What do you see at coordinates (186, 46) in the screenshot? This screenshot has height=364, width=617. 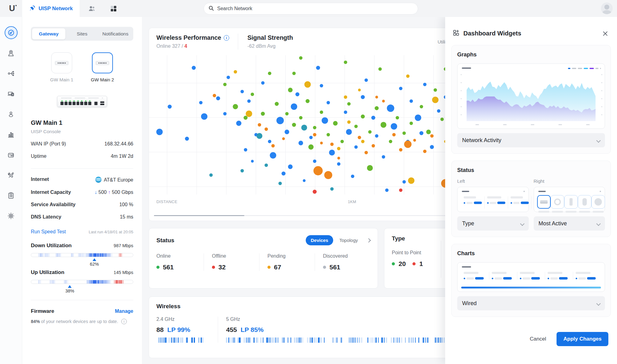 I see `performance-offline-count: 4` at bounding box center [186, 46].